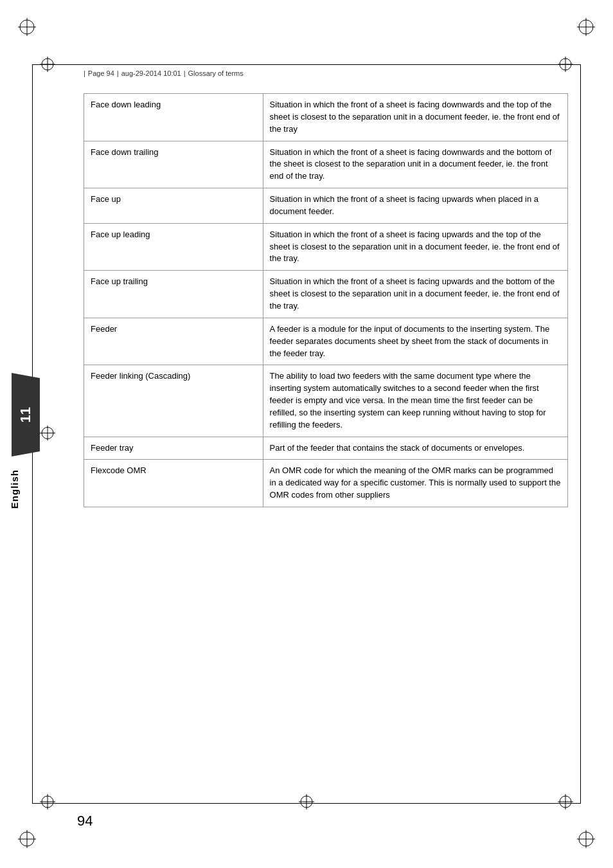 The width and height of the screenshot is (613, 868). I want to click on table-row: FeederA feeder is a module for the input…, so click(326, 341).